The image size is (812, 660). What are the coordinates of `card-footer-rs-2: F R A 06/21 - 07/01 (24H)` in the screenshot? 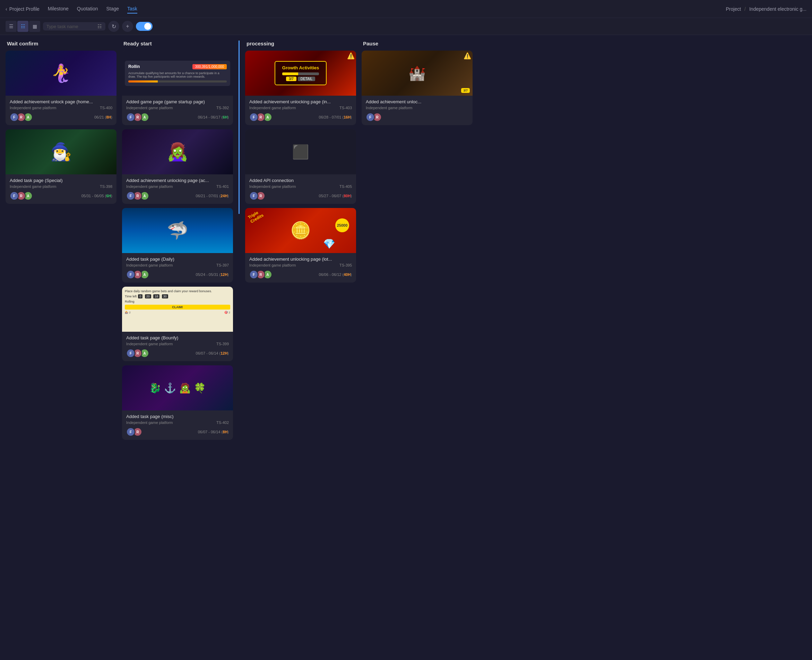 It's located at (178, 196).